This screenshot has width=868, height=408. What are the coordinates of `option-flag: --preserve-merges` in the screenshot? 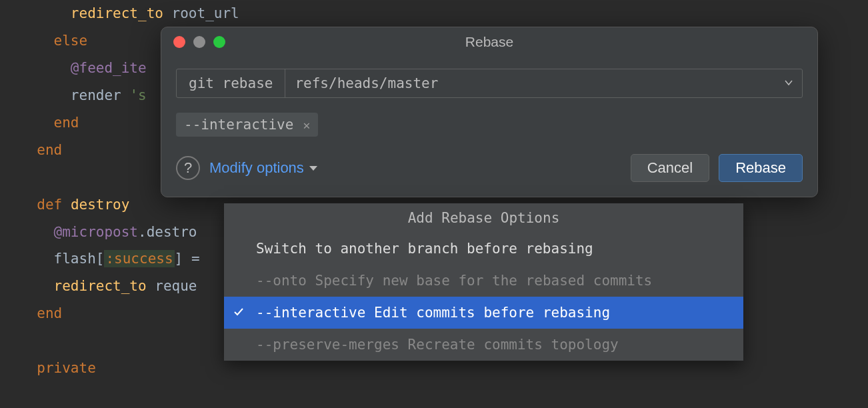 It's located at (328, 345).